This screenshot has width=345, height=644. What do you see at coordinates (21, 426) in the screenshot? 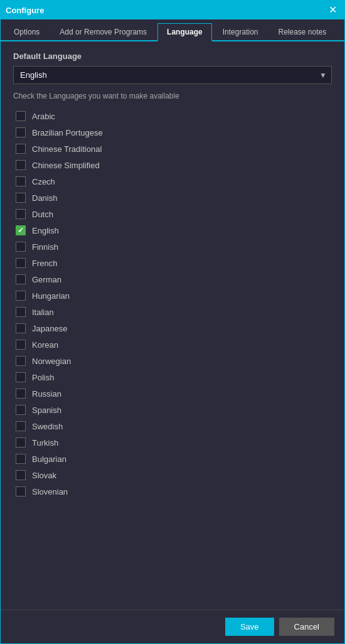
I see `checkbox-swedish` at bounding box center [21, 426].